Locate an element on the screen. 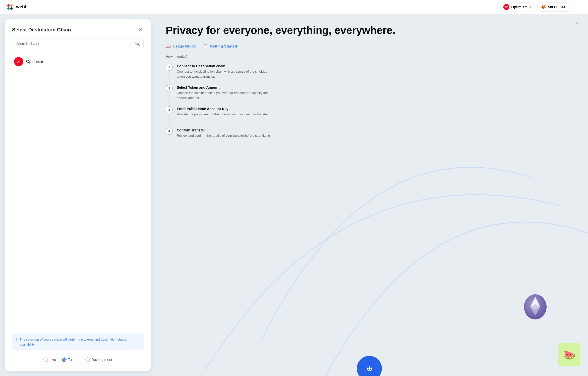 This screenshot has width=588, height=376. webb-logo-icon is located at coordinates (10, 7).